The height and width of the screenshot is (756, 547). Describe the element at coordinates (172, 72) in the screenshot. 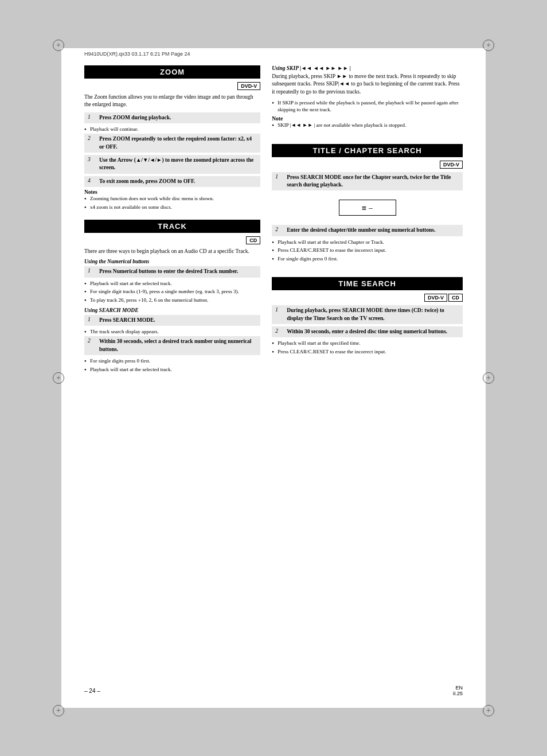

I see `zoom-title: ZOOM` at that location.